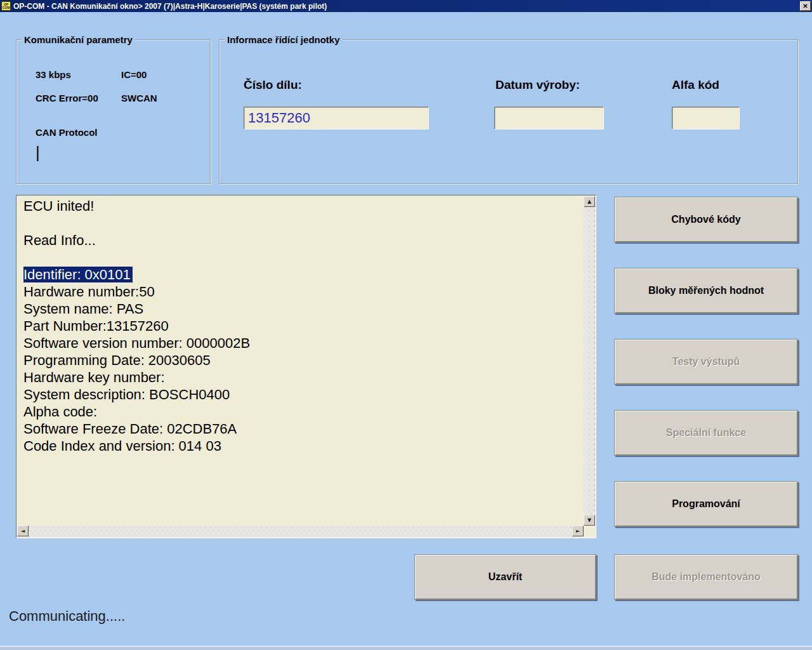 This screenshot has height=650, width=812. What do you see at coordinates (706, 362) in the screenshot?
I see `function-buttons-column: Chybové kódyBloky měřených hodnotTesty v…` at bounding box center [706, 362].